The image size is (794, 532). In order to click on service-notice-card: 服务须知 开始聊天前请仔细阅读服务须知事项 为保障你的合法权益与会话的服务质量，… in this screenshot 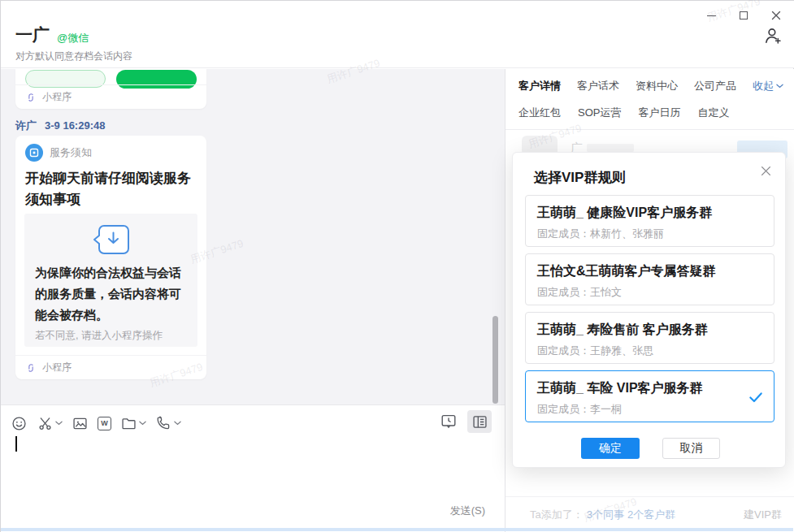, I will do `click(111, 257)`.